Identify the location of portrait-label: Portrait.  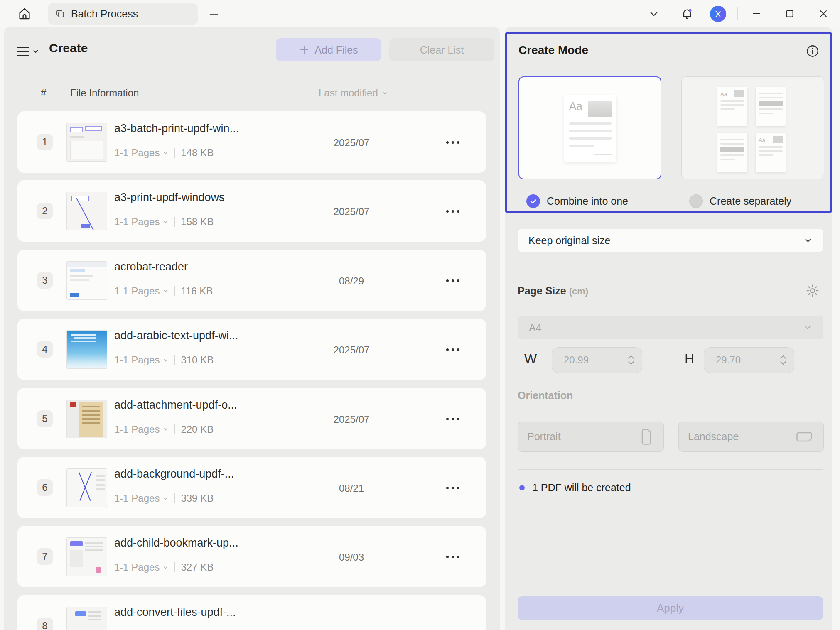
(544, 437).